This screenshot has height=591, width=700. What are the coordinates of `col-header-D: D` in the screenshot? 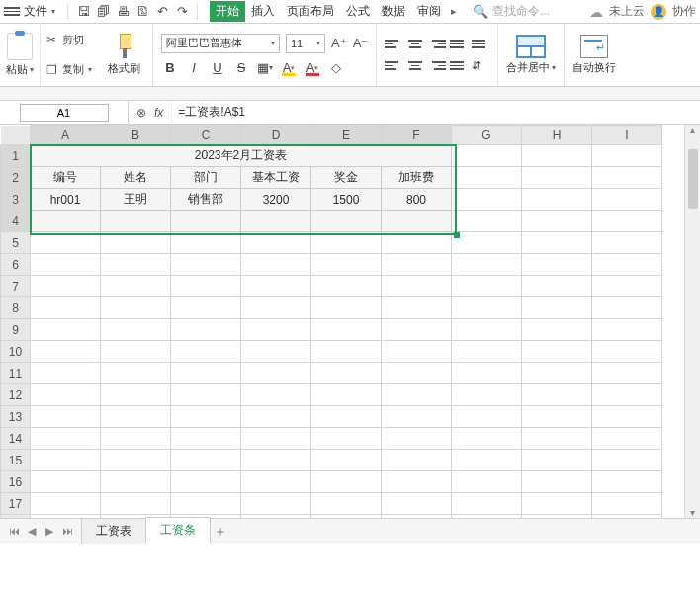 It's located at (277, 135).